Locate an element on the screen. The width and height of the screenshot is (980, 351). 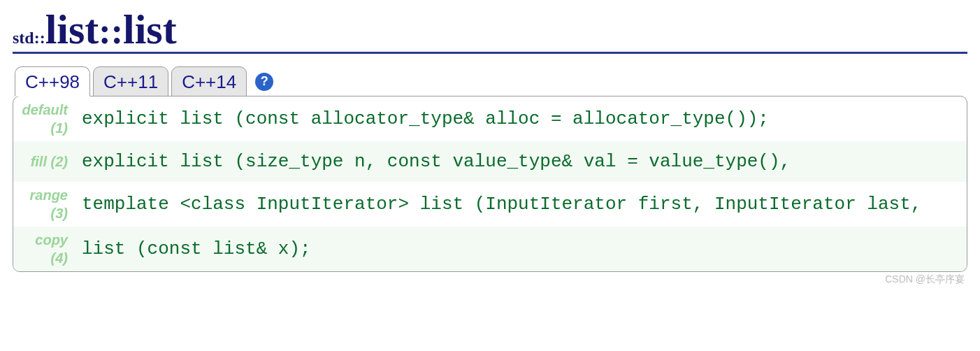
signature-tag: fill (2) is located at coordinates (44, 162).